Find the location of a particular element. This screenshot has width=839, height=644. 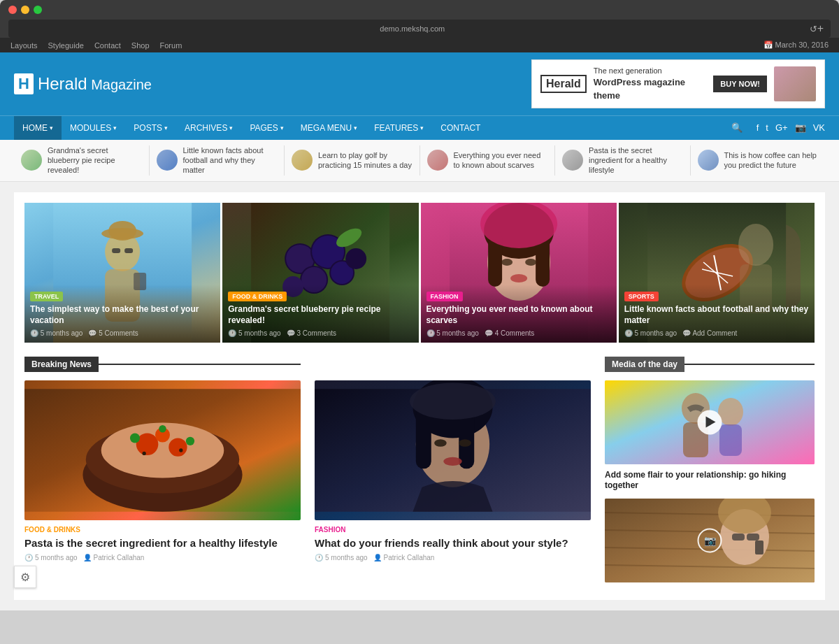

featured-overlay-2: FOOD & DRINKS Grandma's secret blueberry… is located at coordinates (320, 313).